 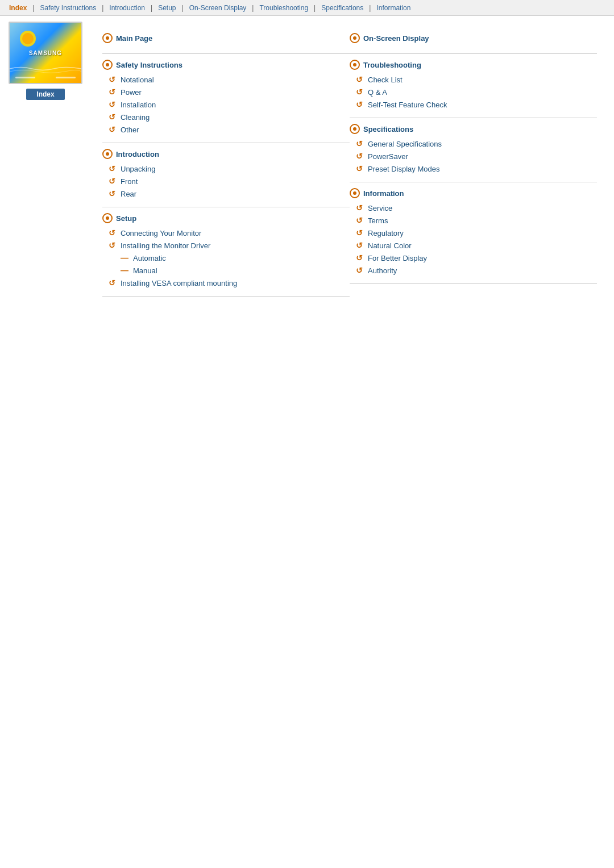 I want to click on link-osd: On-Screen Display, so click(x=396, y=39).